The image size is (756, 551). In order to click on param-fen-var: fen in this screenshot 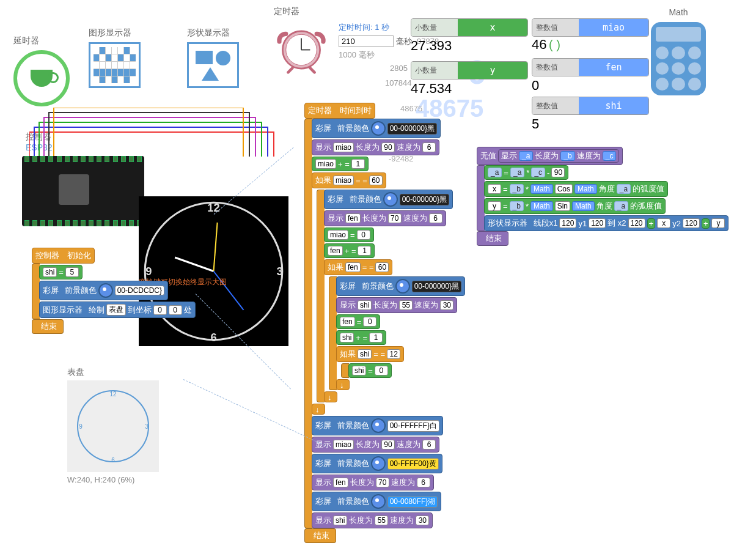, I will do `click(614, 67)`.